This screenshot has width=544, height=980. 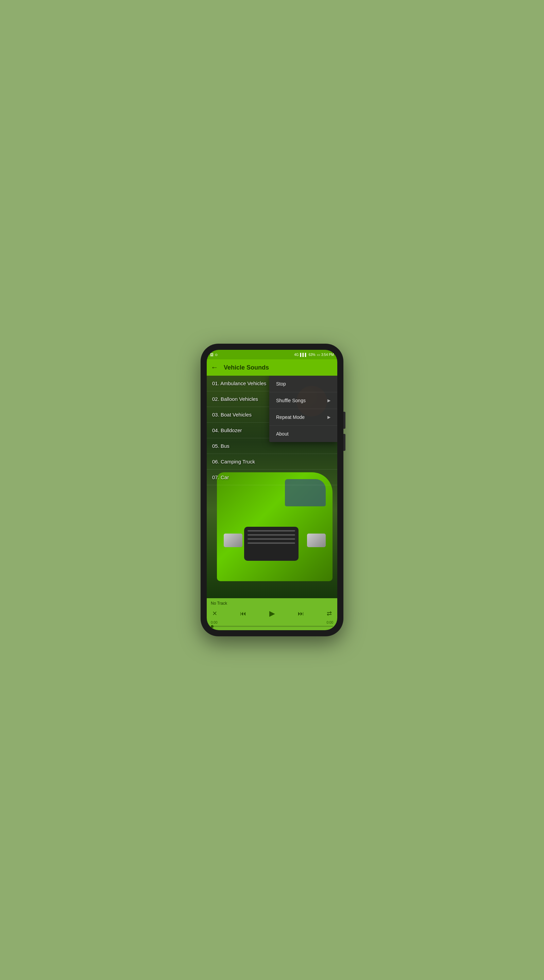 What do you see at coordinates (243, 614) in the screenshot?
I see `prev-button: ⏮` at bounding box center [243, 614].